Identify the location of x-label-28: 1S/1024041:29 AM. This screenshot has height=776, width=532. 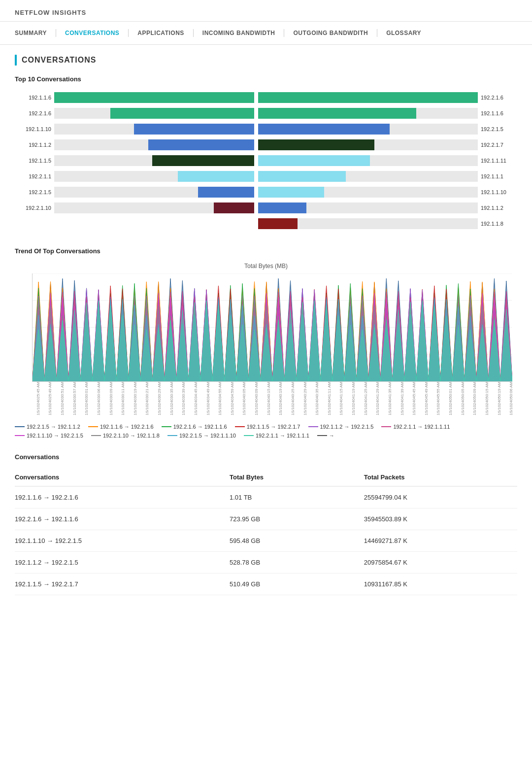
(378, 400).